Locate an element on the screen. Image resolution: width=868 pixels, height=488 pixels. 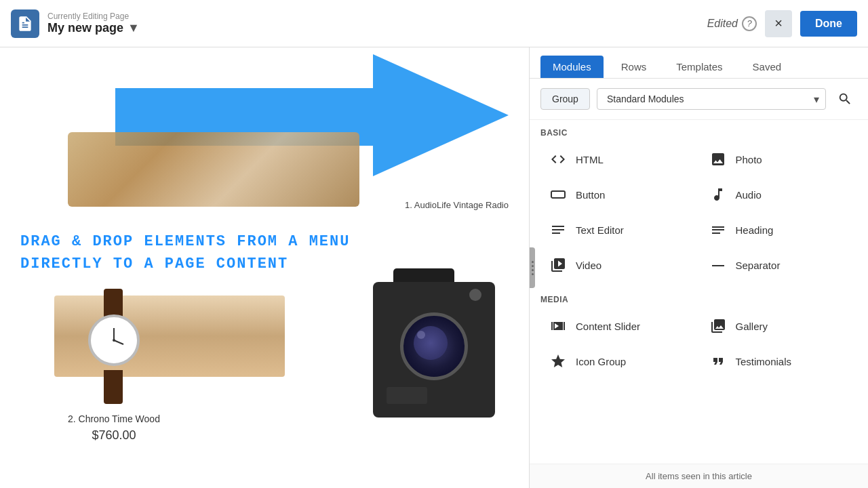
tab-templates: Templates is located at coordinates (699, 66).